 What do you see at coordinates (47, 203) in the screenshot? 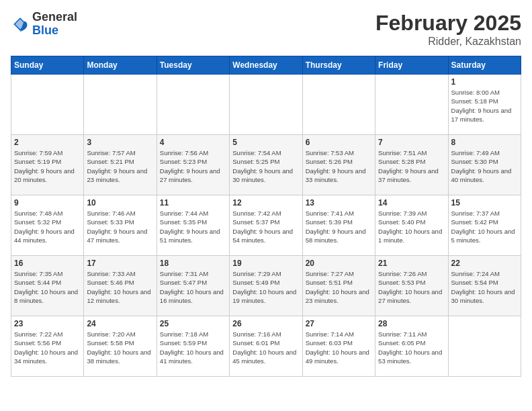
I see `day-number: 9` at bounding box center [47, 203].